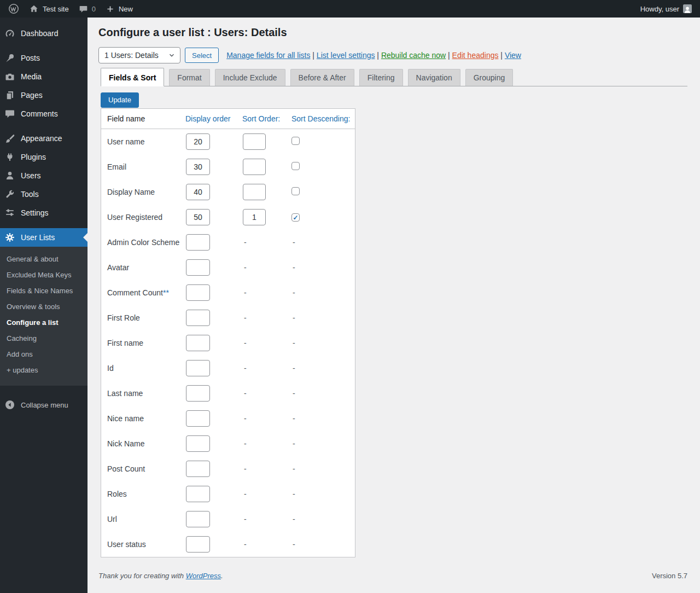 This screenshot has height=593, width=700. I want to click on action-link-view: View, so click(513, 55).